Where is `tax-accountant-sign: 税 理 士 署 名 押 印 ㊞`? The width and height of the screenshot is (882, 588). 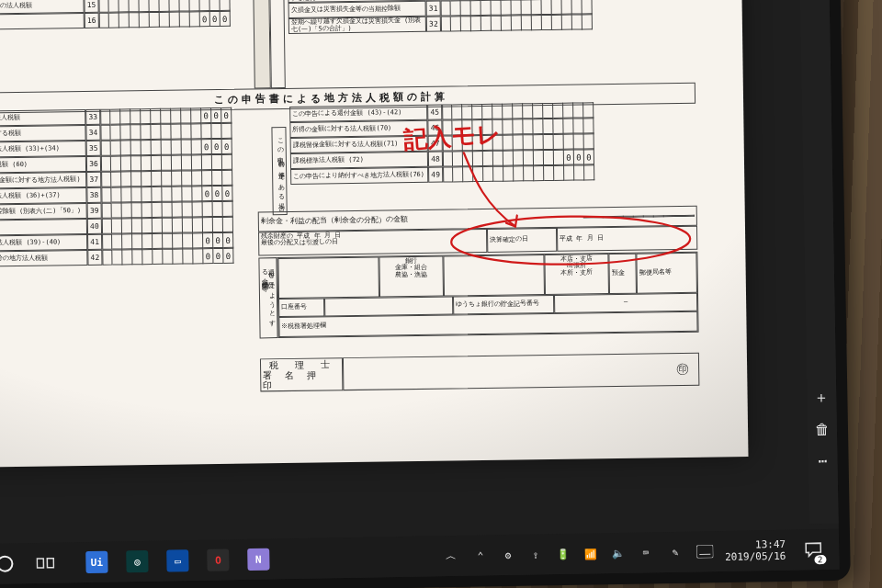
tax-accountant-sign: 税 理 士 署 名 押 印 ㊞ is located at coordinates (480, 373).